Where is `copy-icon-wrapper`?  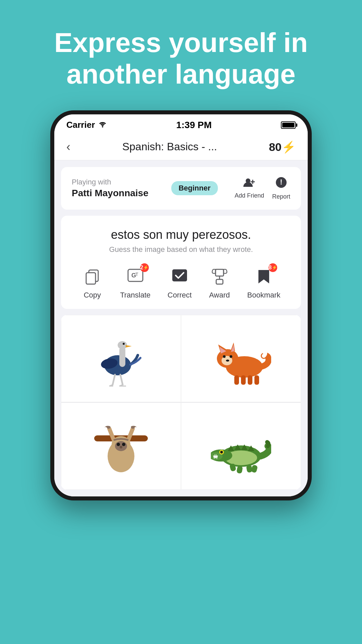 copy-icon-wrapper is located at coordinates (92, 277).